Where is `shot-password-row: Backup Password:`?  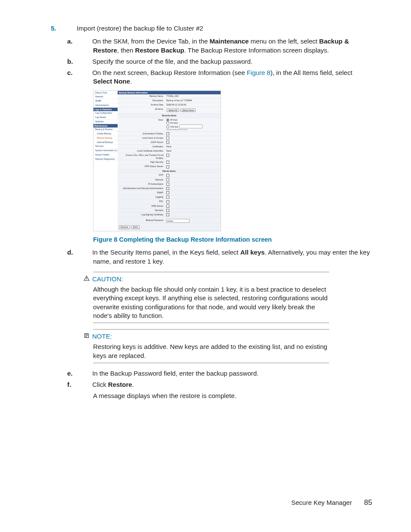
shot-password-row: Backup Password: is located at coordinates (169, 221).